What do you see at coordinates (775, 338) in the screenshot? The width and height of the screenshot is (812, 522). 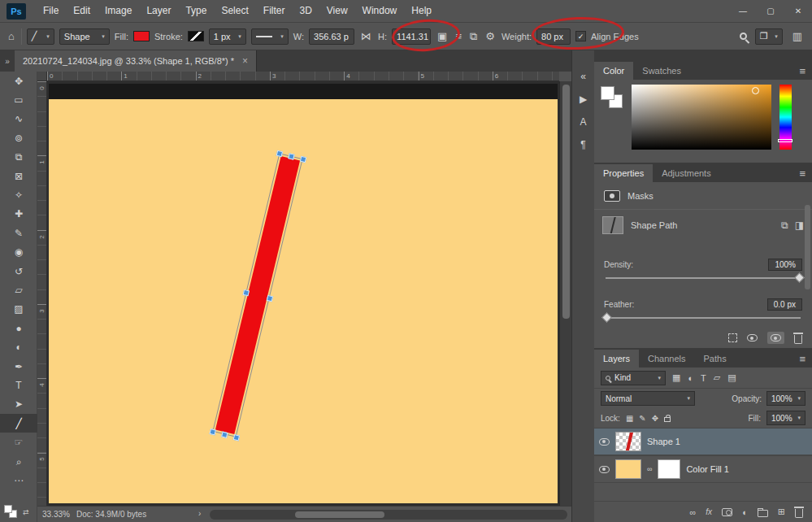 I see `preview-toggle-button` at bounding box center [775, 338].